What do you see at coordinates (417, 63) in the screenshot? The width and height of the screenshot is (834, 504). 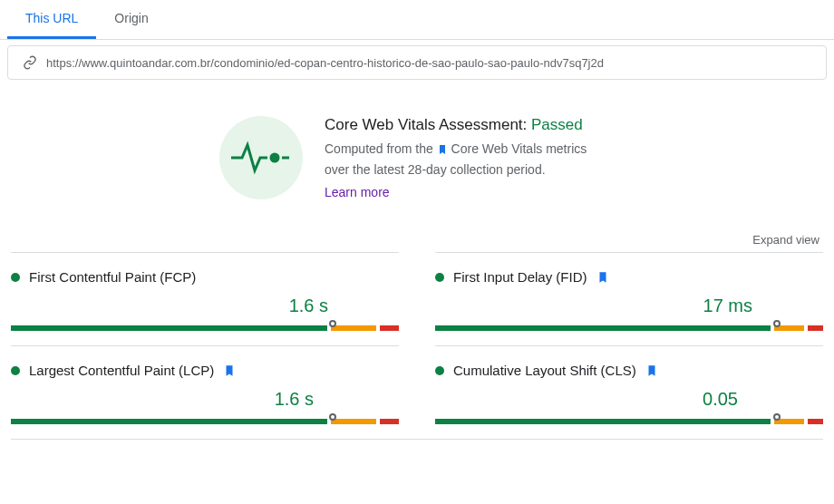 I see `url-bar: https://www.quintoandar.com.br/condomini…` at bounding box center [417, 63].